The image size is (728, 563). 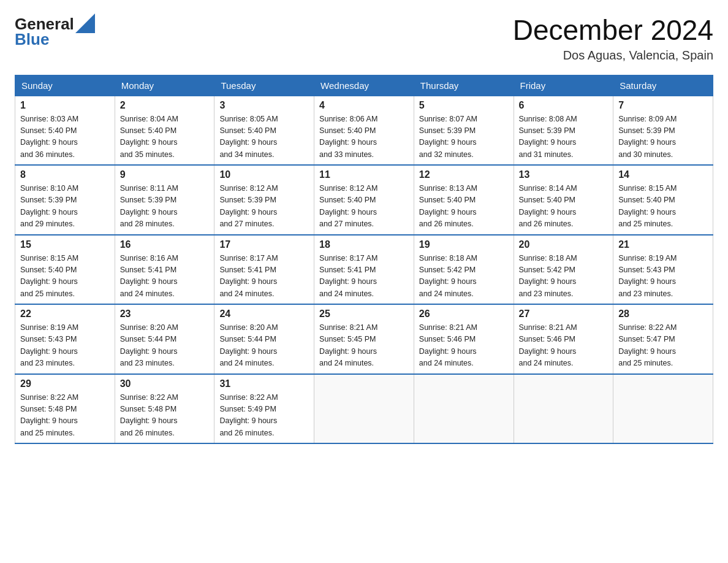 I want to click on calendar-cell: 15Sunrise: 8:15 AMSunset: 5:40 PMDayligh…, so click(x=65, y=270).